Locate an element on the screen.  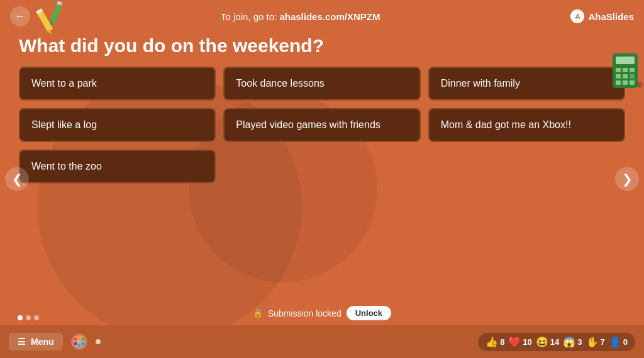
reaction-hand-count: 7 is located at coordinates (602, 342).